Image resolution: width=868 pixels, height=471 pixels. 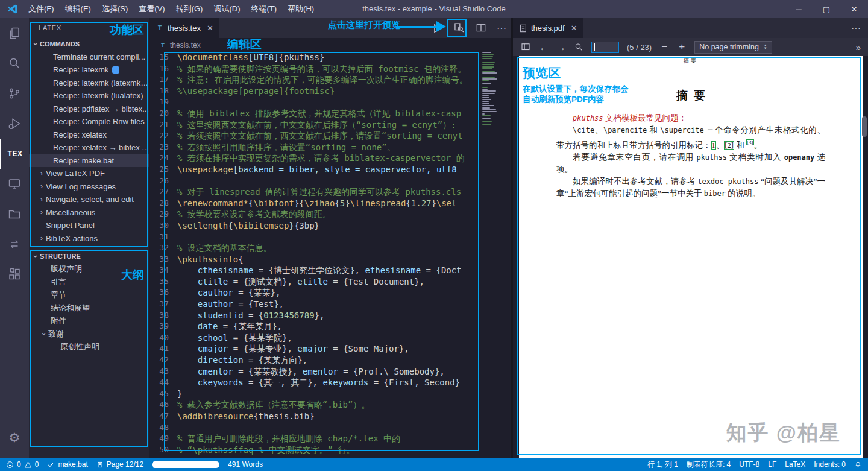 What do you see at coordinates (315, 282) in the screenshot?
I see `code-line: 35 ctitle = {测试文档}, etitle = {Test Docum…` at bounding box center [315, 282].